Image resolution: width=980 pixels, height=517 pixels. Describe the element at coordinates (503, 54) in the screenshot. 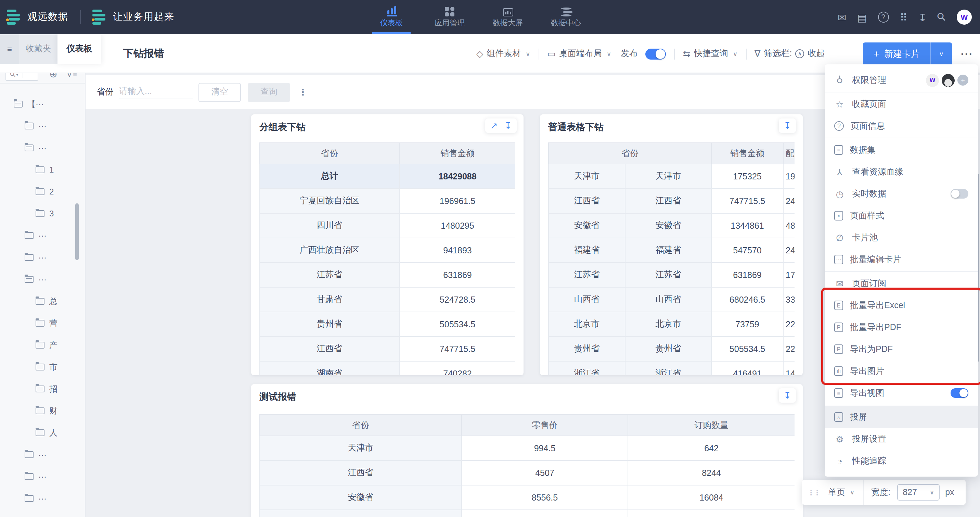

I see `component-material-button: ◇ 组件素材 ∨` at that location.